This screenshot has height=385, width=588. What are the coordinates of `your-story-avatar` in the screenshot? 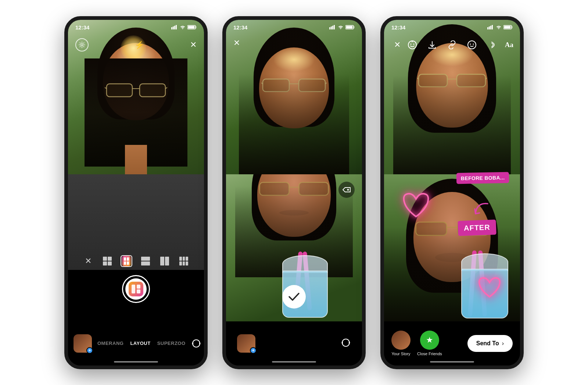 It's located at (401, 340).